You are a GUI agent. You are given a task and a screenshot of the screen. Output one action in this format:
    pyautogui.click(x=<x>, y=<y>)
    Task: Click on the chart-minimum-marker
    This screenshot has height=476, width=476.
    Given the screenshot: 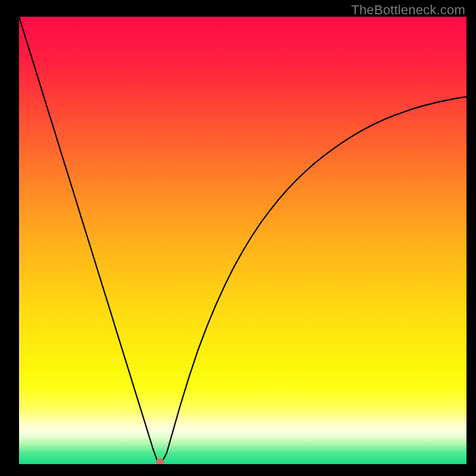 What is the action you would take?
    pyautogui.click(x=160, y=462)
    